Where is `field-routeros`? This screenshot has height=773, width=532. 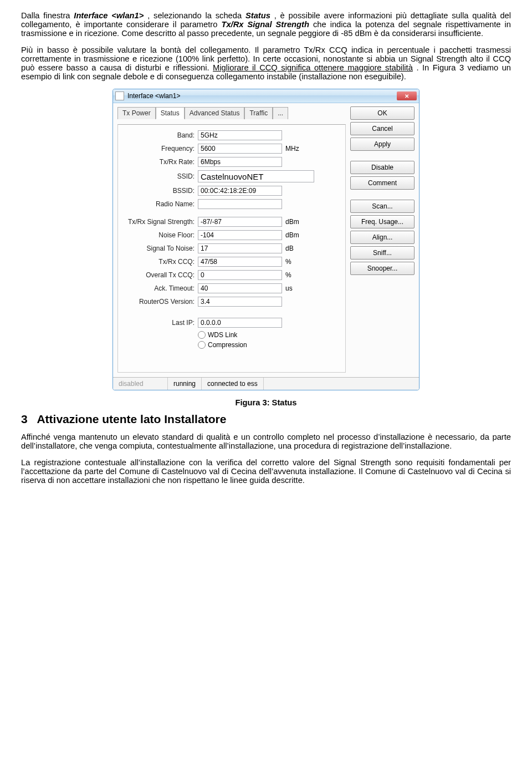
field-routeros is located at coordinates (240, 302).